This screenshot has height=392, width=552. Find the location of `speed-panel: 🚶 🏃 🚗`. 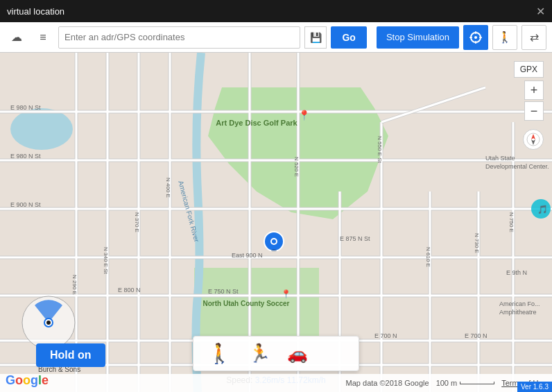

speed-panel: 🚶 🏃 🚗 is located at coordinates (276, 354).